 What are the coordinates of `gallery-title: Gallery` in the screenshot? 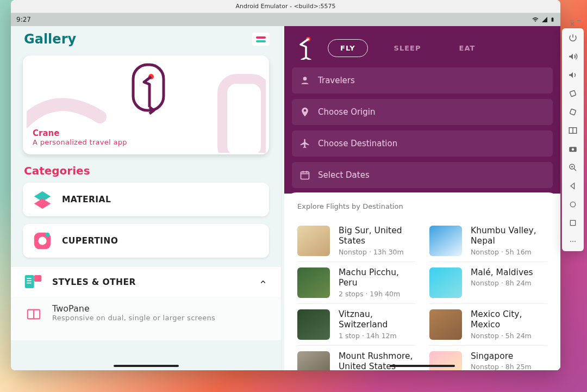 It's located at (50, 39).